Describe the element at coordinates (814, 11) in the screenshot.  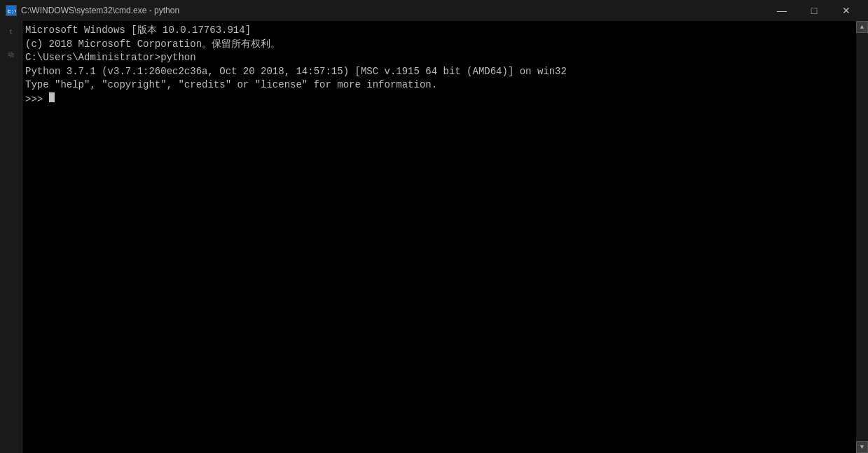
I see `maximize-button: □` at that location.